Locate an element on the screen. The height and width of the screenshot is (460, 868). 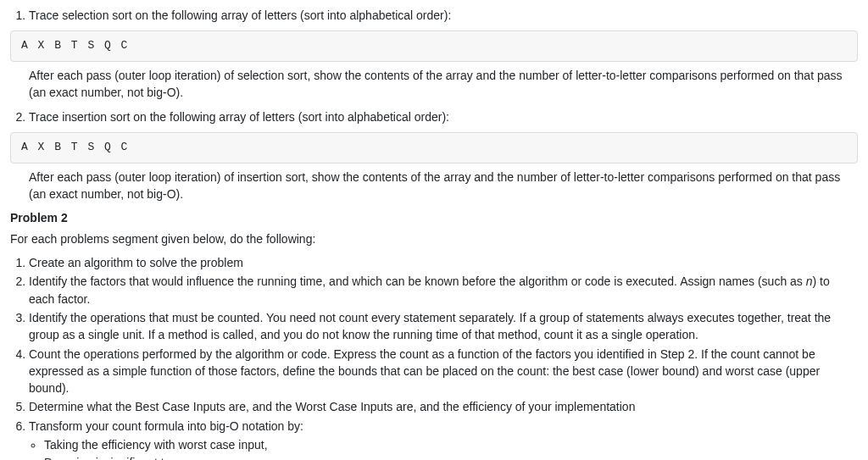
code-box-1: A X B T S Q C is located at coordinates (434, 46).